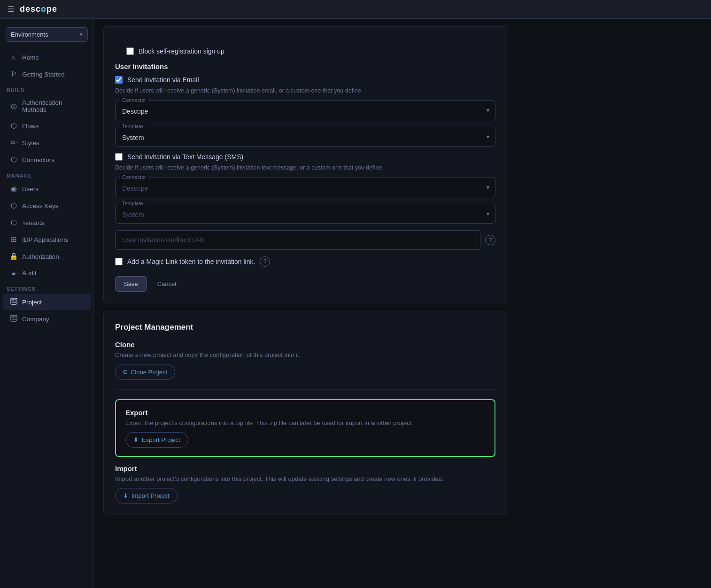 The image size is (711, 588). I want to click on redirect-url-row: ?, so click(305, 240).